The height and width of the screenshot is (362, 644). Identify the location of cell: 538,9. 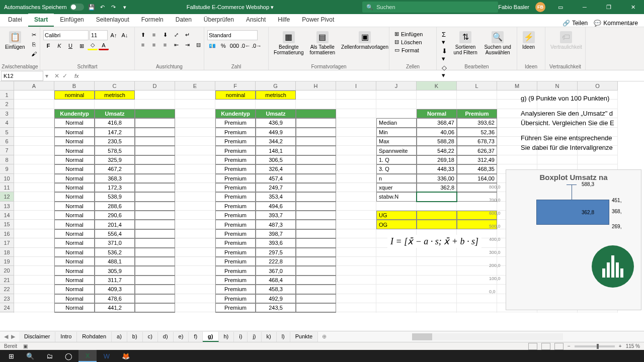
(115, 197).